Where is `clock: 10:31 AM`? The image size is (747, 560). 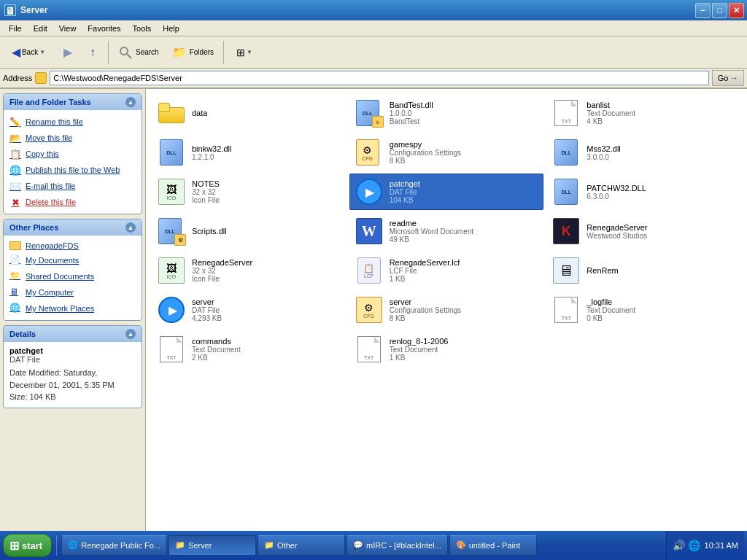 clock: 10:31 AM is located at coordinates (721, 545).